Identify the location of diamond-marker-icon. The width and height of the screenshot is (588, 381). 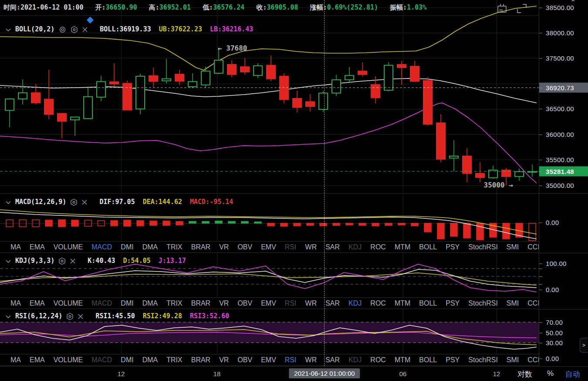
(90, 20).